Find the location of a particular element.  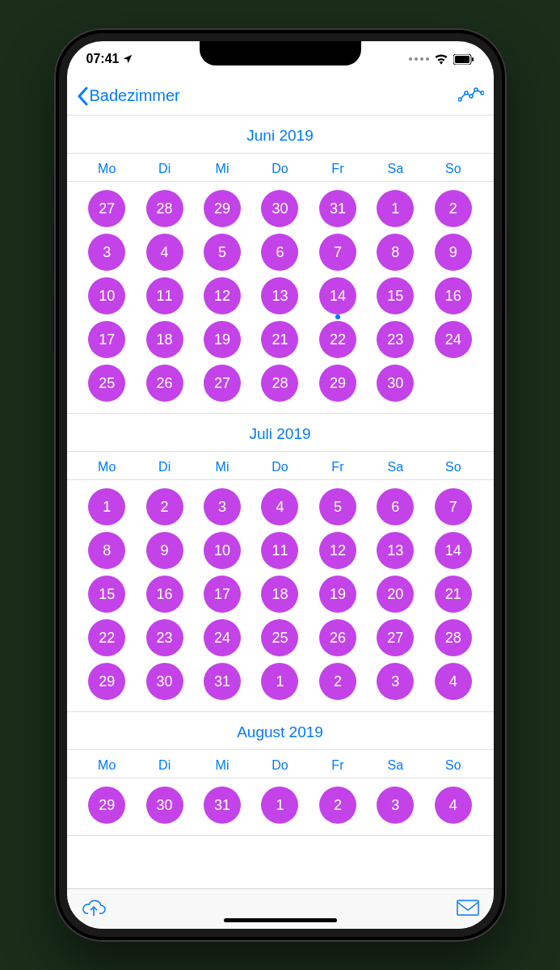

mail-button is located at coordinates (468, 909).